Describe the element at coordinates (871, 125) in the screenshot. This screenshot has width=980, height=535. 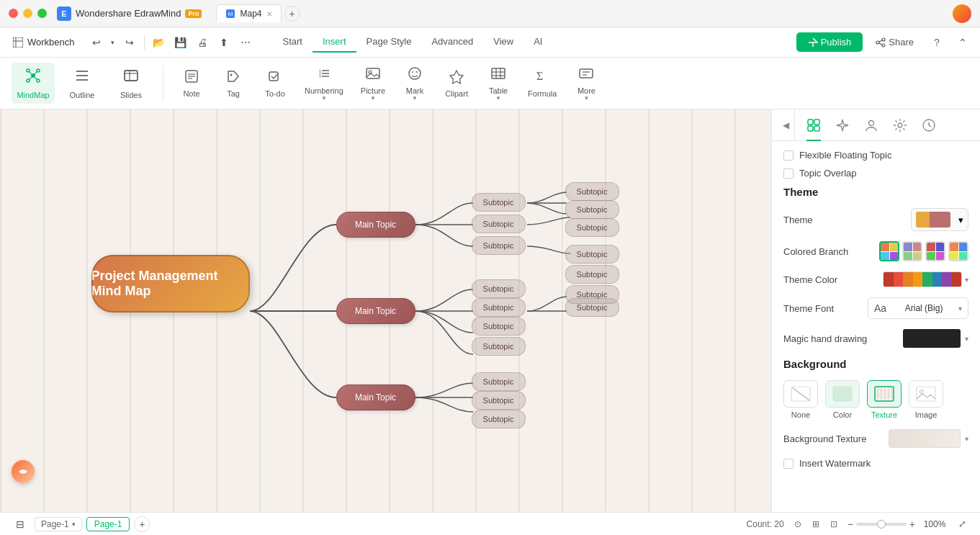
I see `panel-tab-person` at that location.